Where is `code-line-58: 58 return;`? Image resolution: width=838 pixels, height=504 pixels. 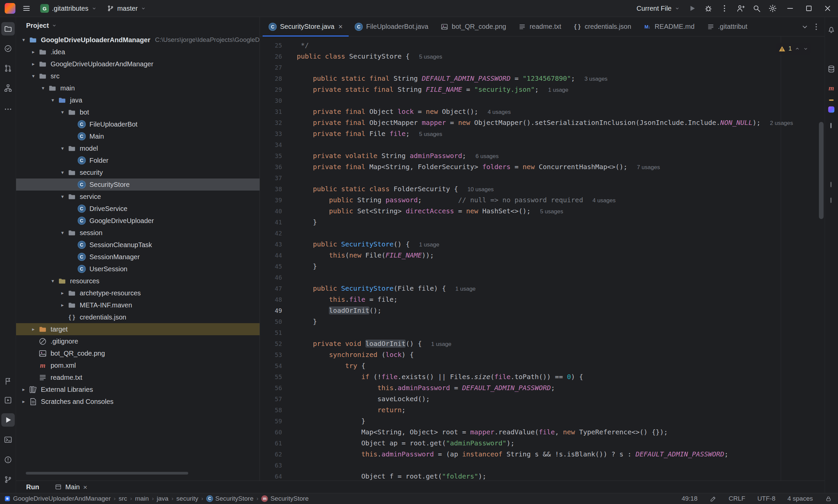 code-line-58: 58 return; is located at coordinates (542, 410).